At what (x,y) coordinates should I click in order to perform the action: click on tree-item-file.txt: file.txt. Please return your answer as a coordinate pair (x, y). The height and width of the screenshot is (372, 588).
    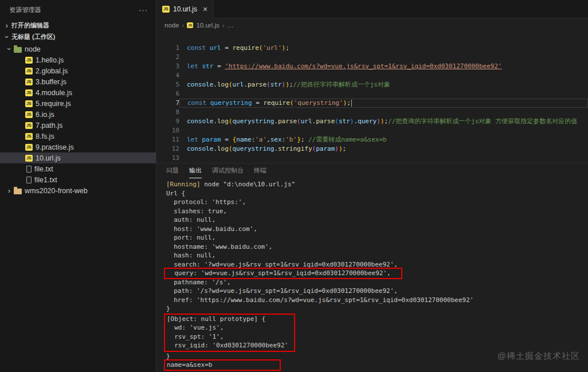
    Looking at the image, I should click on (78, 169).